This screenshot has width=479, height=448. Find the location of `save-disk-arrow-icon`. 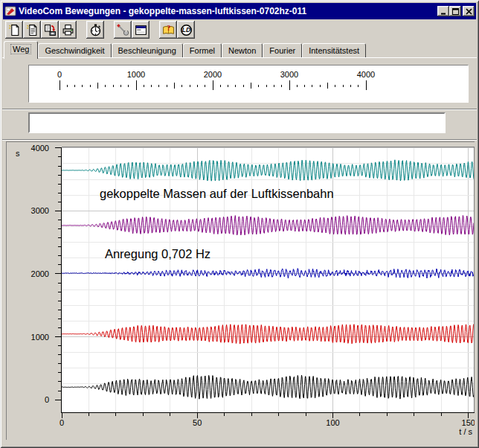

save-disk-arrow-icon is located at coordinates (51, 30).